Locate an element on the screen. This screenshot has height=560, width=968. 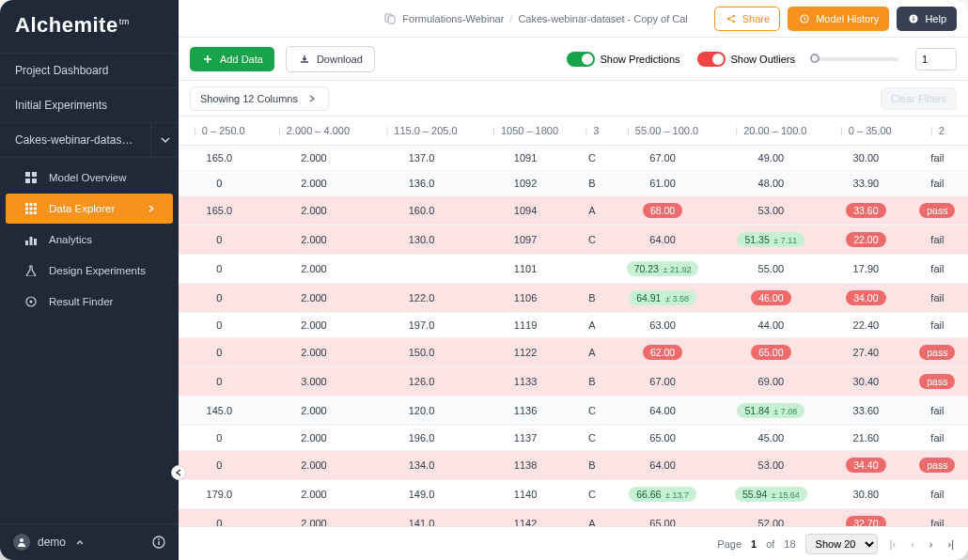
clear-filters-button: Clear Filters is located at coordinates (919, 99).